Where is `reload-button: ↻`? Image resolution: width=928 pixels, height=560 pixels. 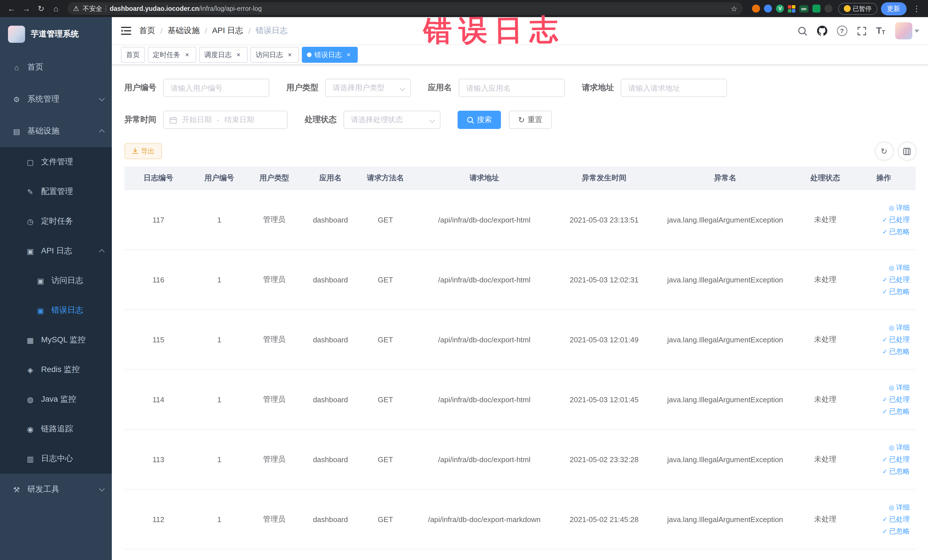
reload-button: ↻ is located at coordinates (41, 9).